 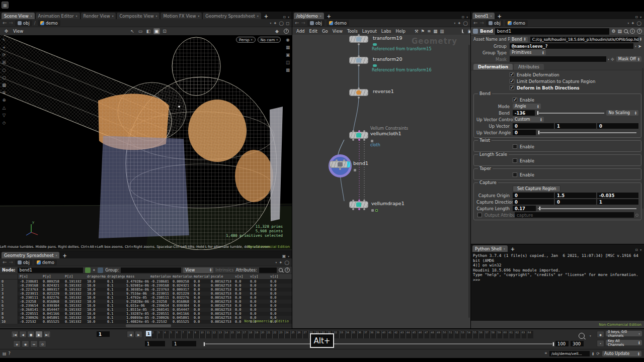 I want to click on mask-dropdown-icon: ▾, so click(x=609, y=59).